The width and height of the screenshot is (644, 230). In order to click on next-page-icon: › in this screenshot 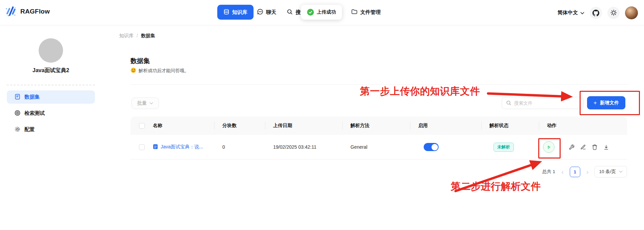, I will do `click(588, 172)`.